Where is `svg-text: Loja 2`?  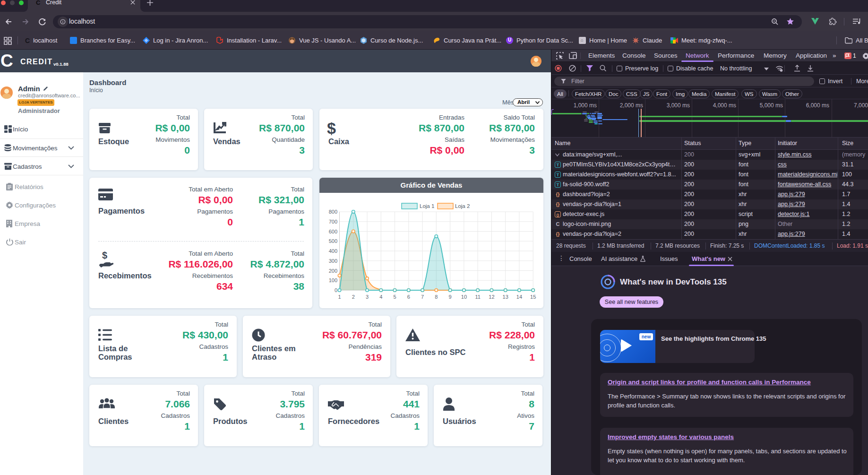 svg-text: Loja 2 is located at coordinates (462, 206).